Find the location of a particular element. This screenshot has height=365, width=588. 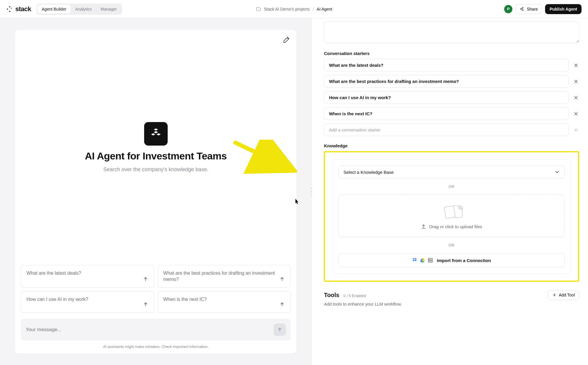

breadcrumb-current: AI Agent is located at coordinates (325, 9).